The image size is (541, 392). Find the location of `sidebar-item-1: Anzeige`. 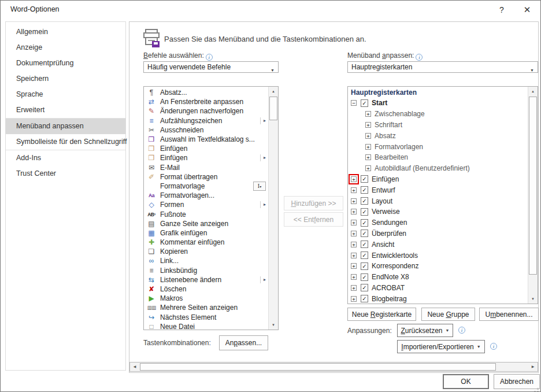

sidebar-item-1: Anzeige is located at coordinates (66, 47).